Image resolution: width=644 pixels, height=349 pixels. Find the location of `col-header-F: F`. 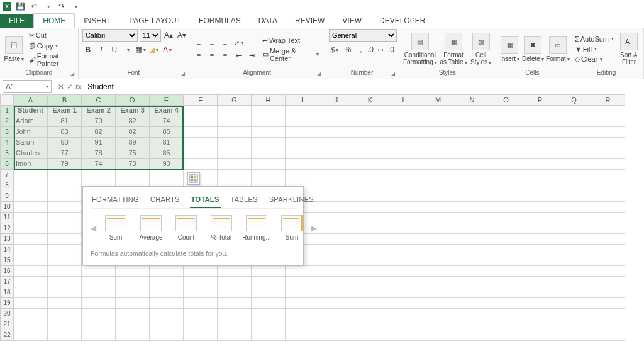

col-header-F: F is located at coordinates (201, 100).